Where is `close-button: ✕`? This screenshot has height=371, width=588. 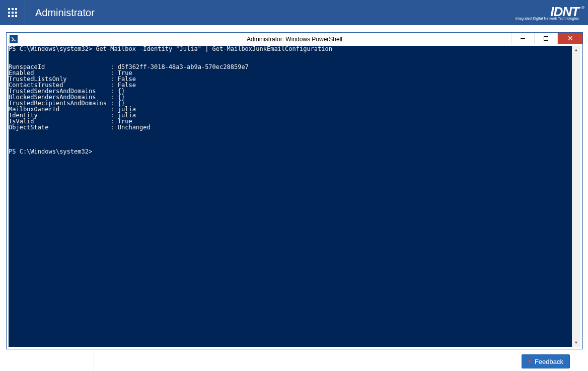
close-button: ✕ is located at coordinates (570, 38).